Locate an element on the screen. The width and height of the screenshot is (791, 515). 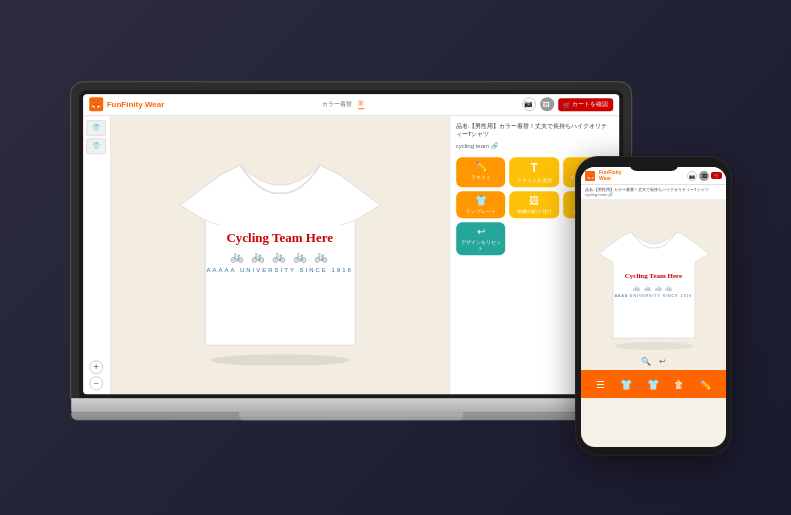
phone-screen: 🦊 FunFinity Wear 📷 🖼 🛒 品名:【男性用】カ is located at coordinates (654, 307).